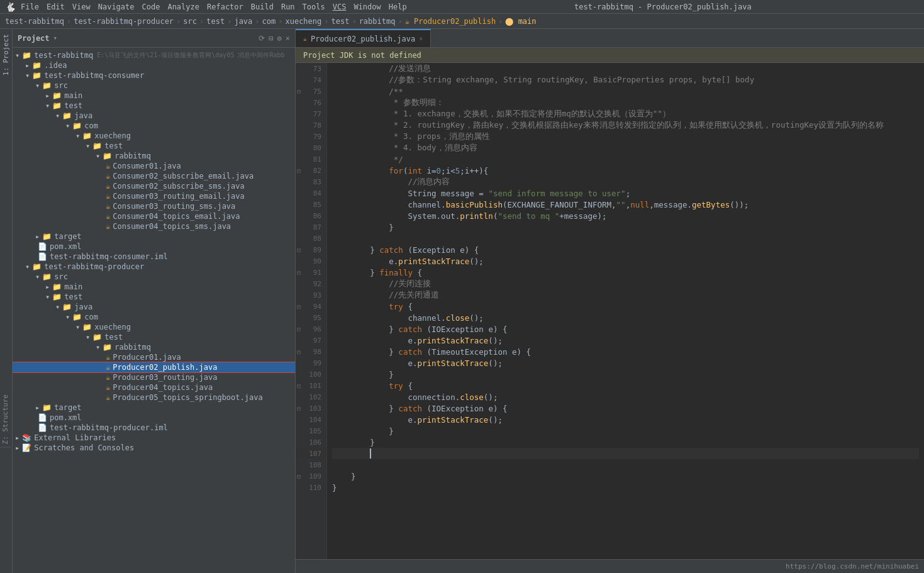  What do you see at coordinates (153, 75) in the screenshot?
I see `tree-item-consumer: ▾ 📁 test-rabbitmq-consumer` at bounding box center [153, 75].